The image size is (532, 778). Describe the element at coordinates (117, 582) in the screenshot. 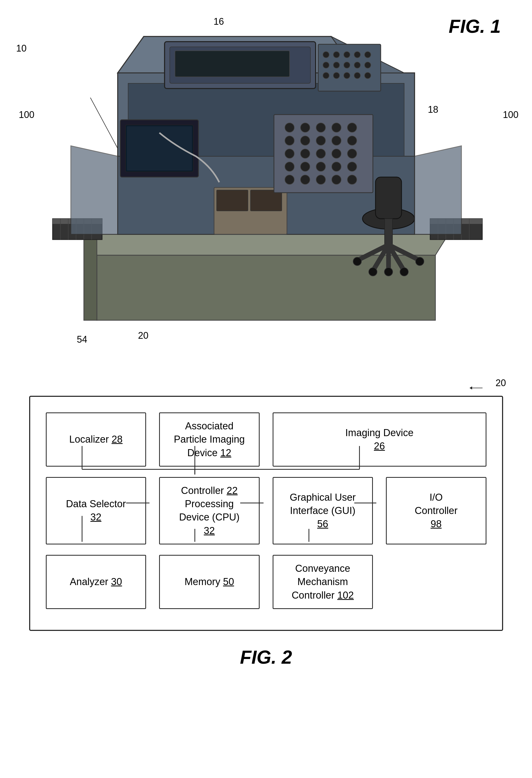

I see `analyzer-ref: 30` at that location.